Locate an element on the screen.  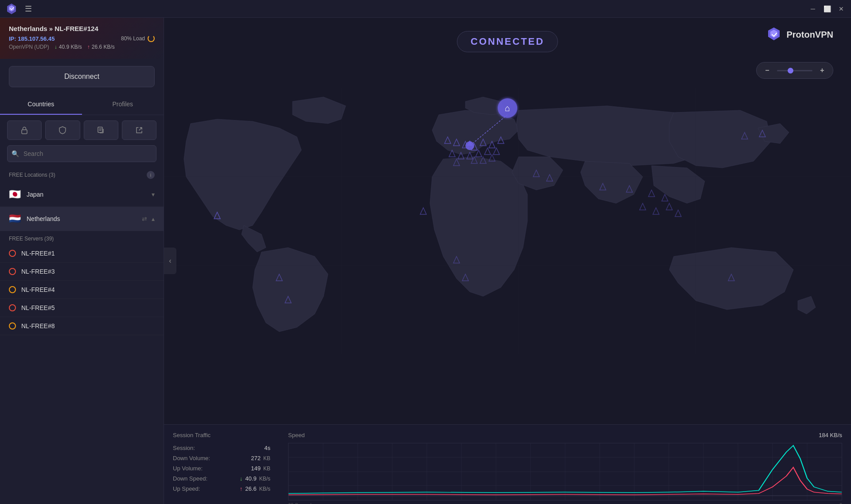
down-speed-row: Down Speed: ↓ 40.9 KB/s is located at coordinates (222, 478).